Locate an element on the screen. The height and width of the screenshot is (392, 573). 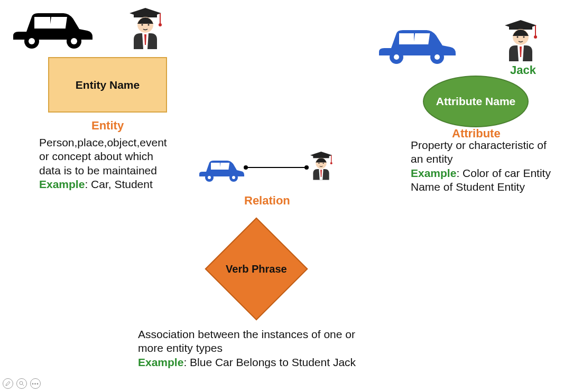
car-black-icon is located at coordinates (53, 29).